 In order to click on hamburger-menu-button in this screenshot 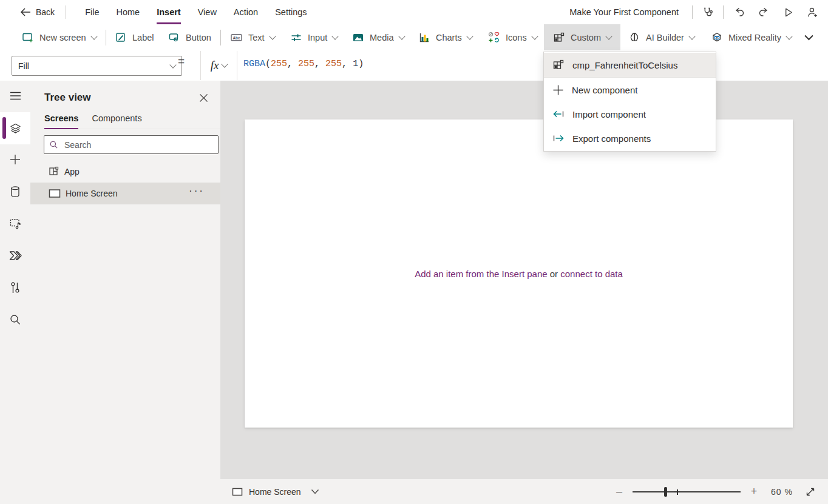, I will do `click(15, 96)`.